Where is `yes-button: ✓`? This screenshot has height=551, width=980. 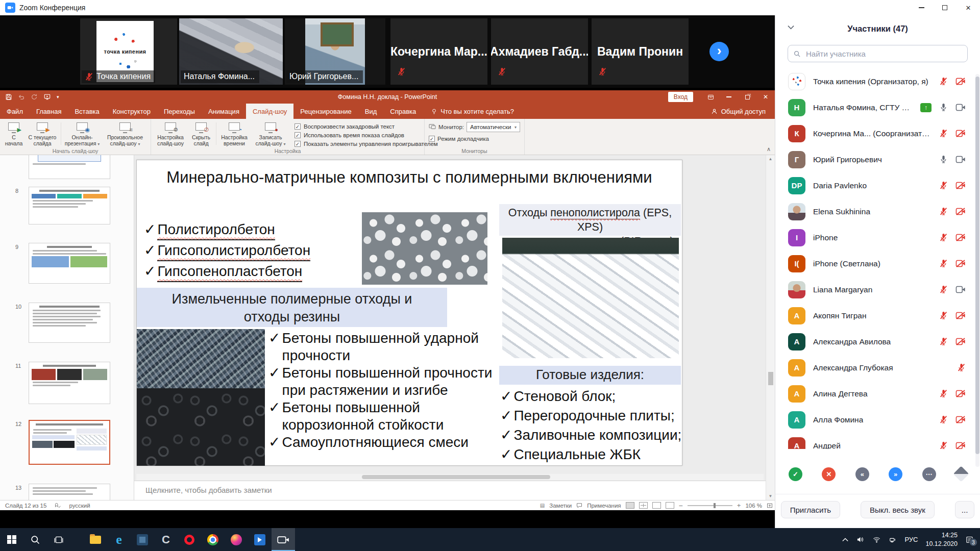
yes-button: ✓ is located at coordinates (795, 474).